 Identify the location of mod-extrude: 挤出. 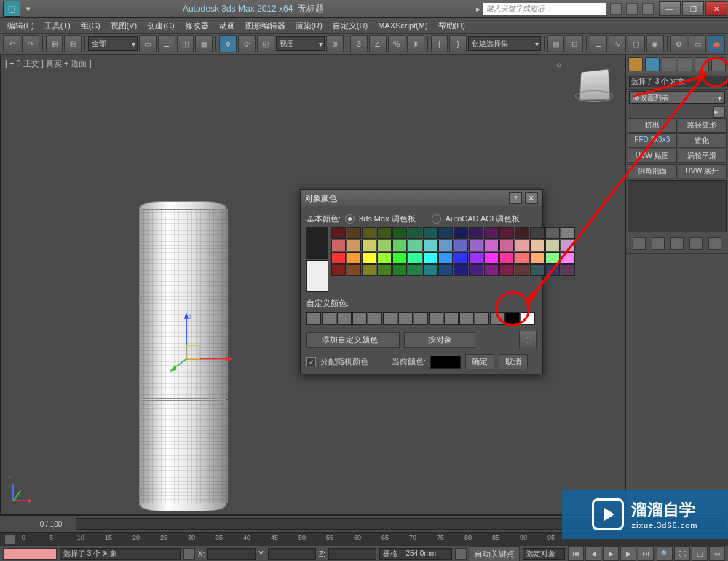
(652, 125).